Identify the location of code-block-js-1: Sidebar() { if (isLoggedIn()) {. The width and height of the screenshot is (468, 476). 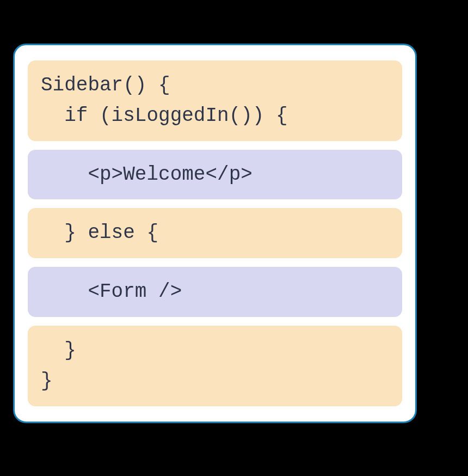
(215, 101).